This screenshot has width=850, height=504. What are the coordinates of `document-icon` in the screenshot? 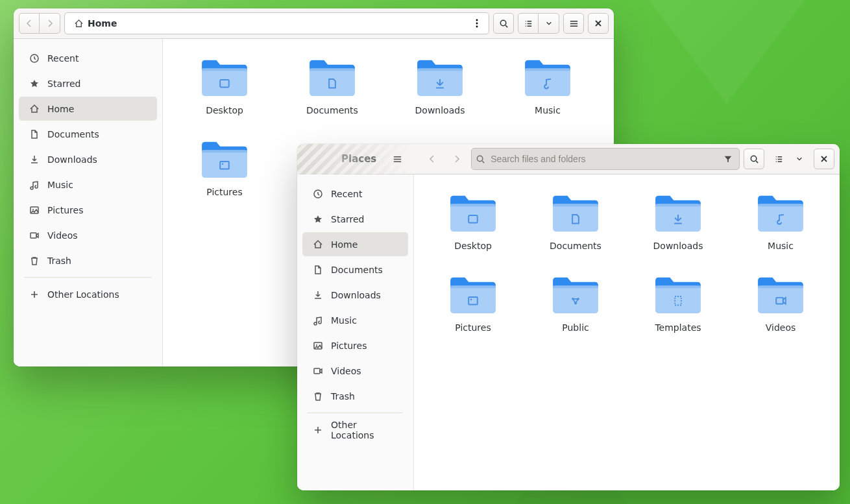 It's located at (34, 134).